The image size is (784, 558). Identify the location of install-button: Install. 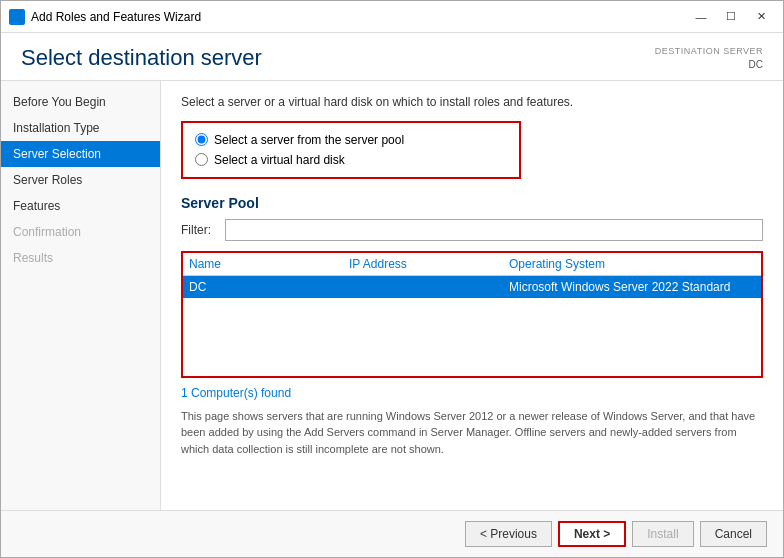
(662, 534).